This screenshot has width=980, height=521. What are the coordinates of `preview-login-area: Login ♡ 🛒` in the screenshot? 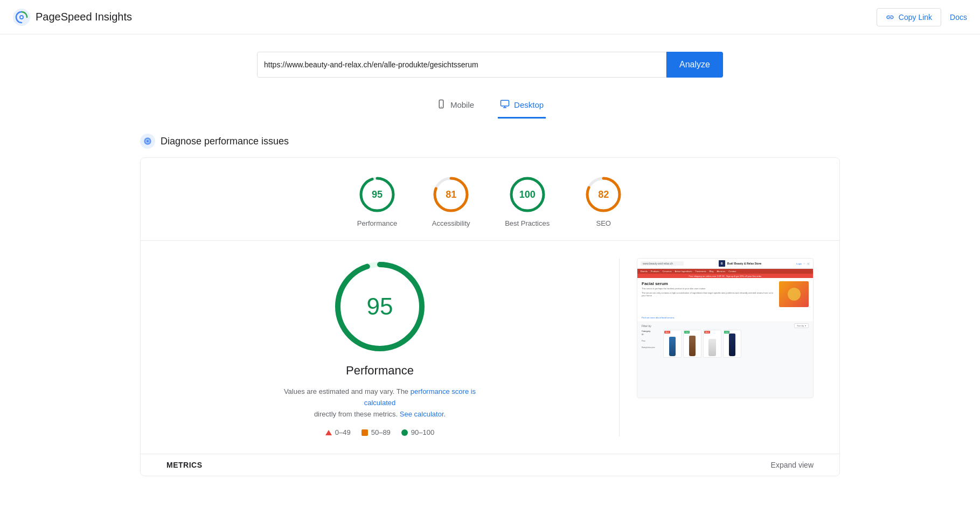 It's located at (803, 264).